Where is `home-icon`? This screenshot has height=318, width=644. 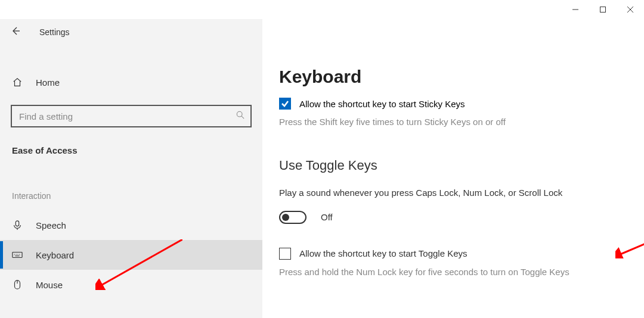 home-icon is located at coordinates (24, 82).